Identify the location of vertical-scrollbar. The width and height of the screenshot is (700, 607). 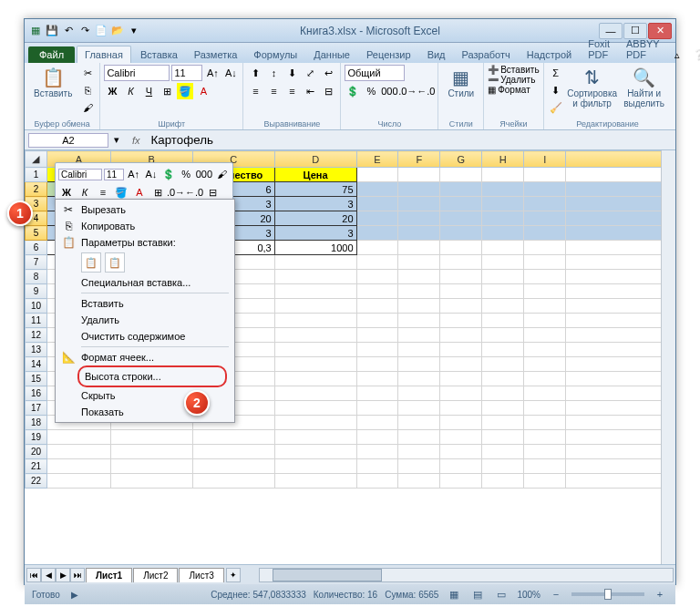
(668, 357).